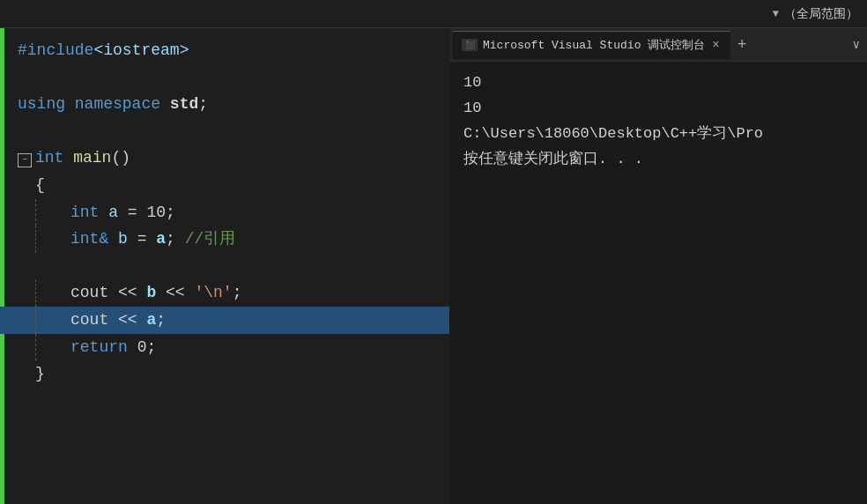 The image size is (867, 504). I want to click on code-line-int-a: int a = 10;, so click(233, 213).